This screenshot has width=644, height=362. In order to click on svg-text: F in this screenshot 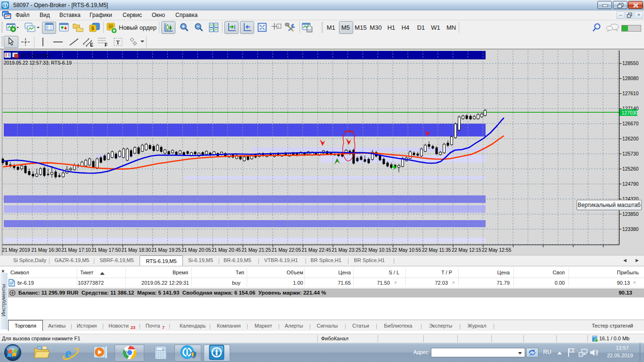, I will do `click(106, 45)`.